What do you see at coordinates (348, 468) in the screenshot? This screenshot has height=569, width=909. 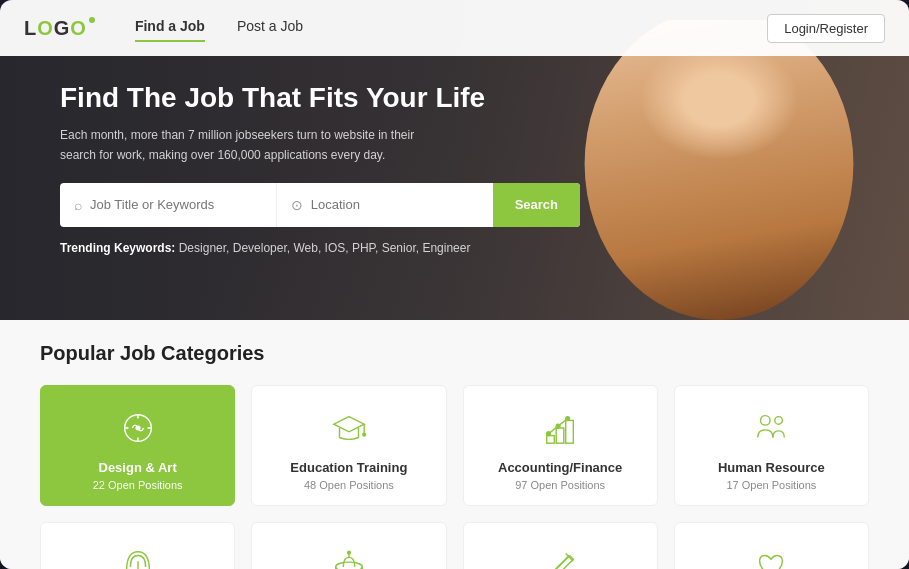 I see `education-name: Education Training` at bounding box center [348, 468].